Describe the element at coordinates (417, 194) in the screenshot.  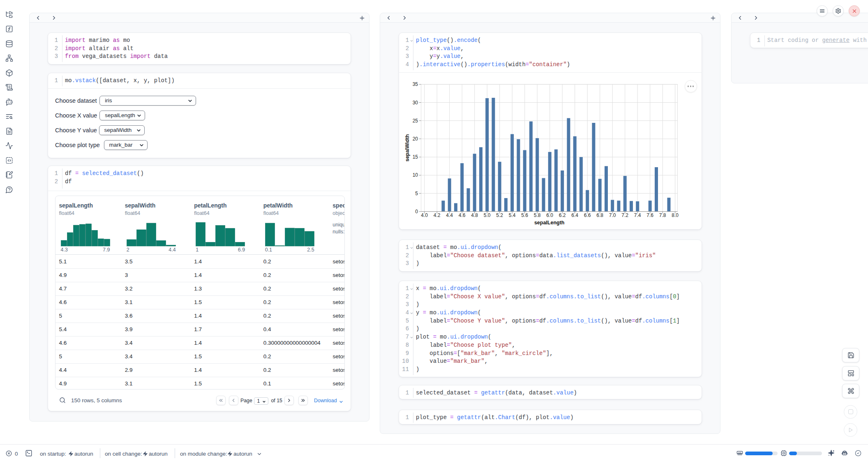
I see `svg-text: 5` at that location.